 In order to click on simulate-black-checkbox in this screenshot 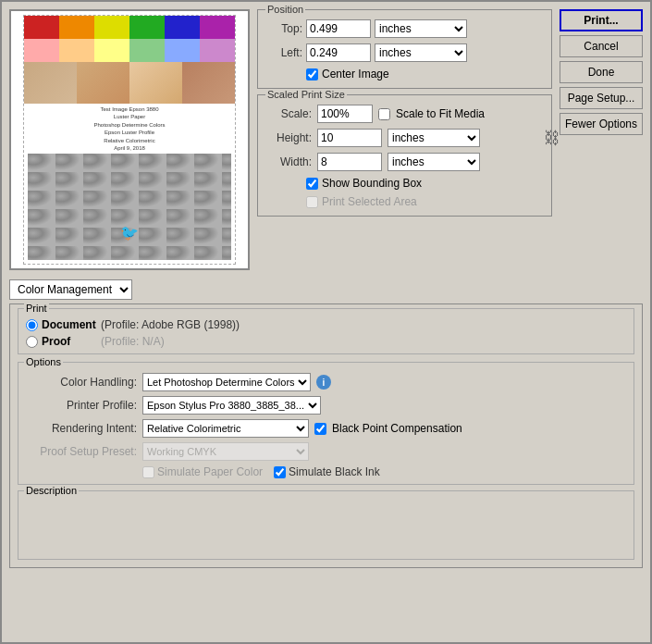, I will do `click(279, 472)`.